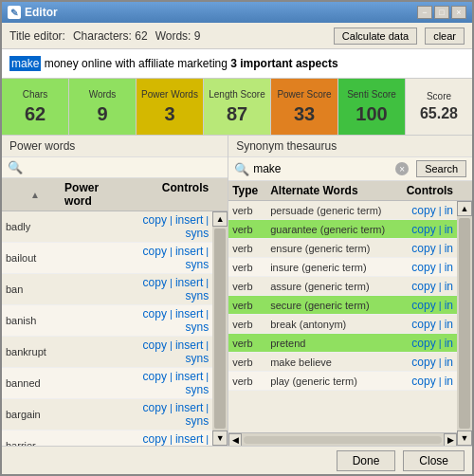  What do you see at coordinates (337, 381) in the screenshot?
I see `row-alt: play (generic term)` at bounding box center [337, 381].